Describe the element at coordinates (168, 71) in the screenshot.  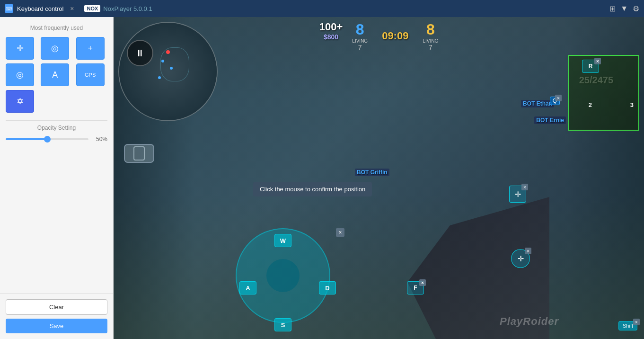
I see `minimap` at that location.